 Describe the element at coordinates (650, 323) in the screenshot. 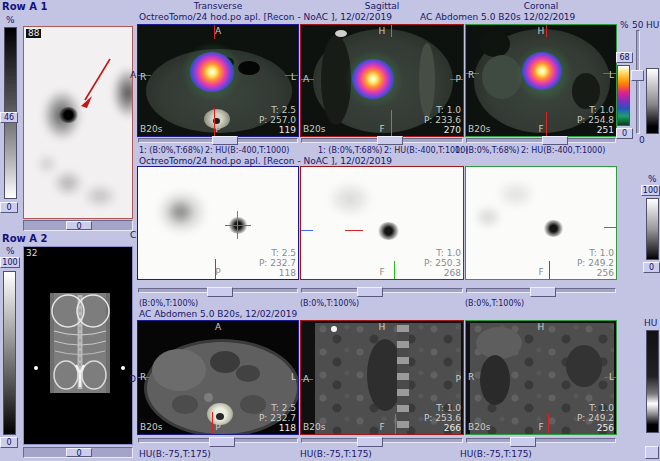

I see `ct-hu-label: HU` at that location.